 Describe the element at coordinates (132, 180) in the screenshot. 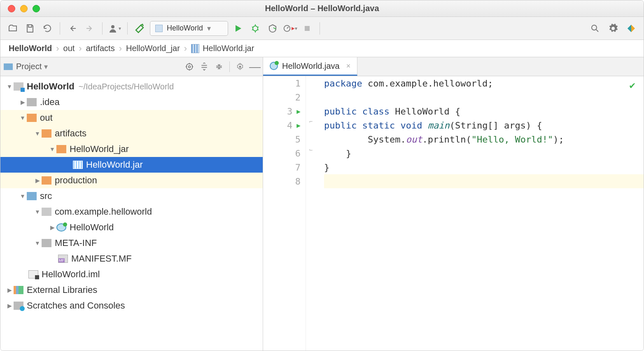

I see `tree-folder-production: ▶ production` at that location.